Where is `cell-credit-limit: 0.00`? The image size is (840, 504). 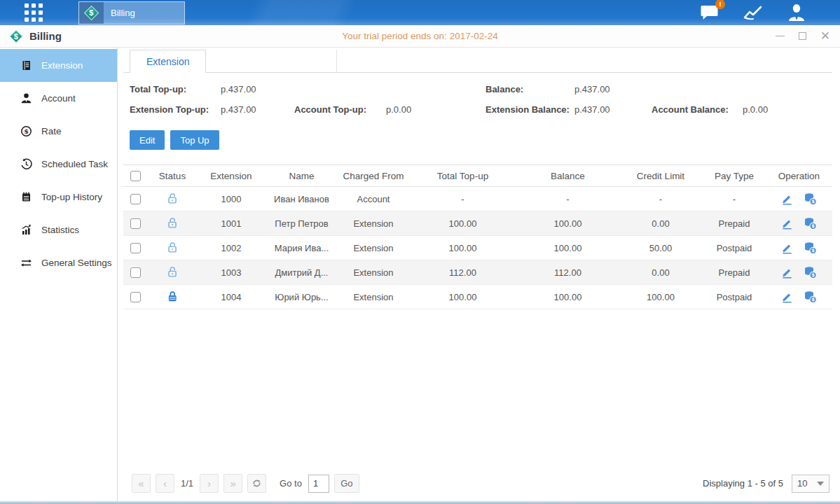 cell-credit-limit: 0.00 is located at coordinates (661, 224).